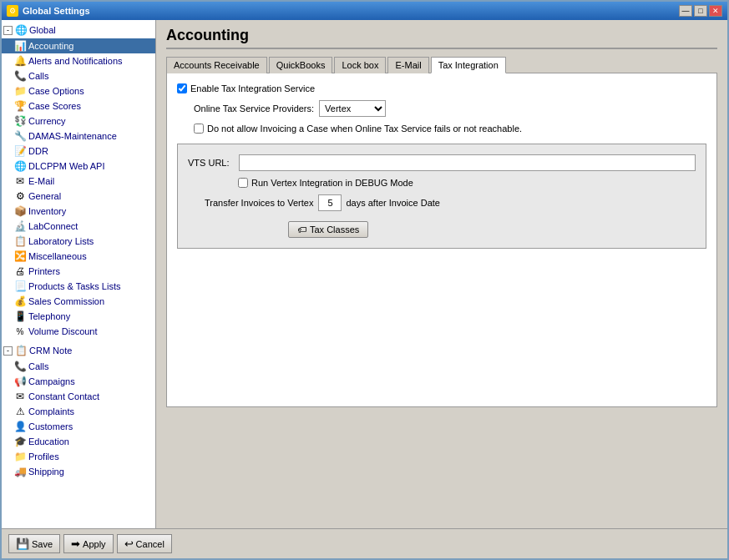 Image resolution: width=729 pixels, height=560 pixels. I want to click on apply-label: Apply, so click(94, 544).